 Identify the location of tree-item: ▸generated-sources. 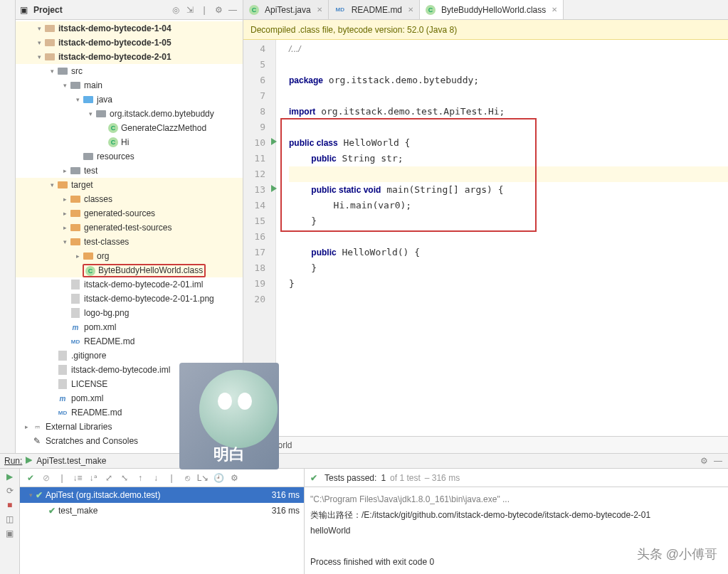
(130, 213).